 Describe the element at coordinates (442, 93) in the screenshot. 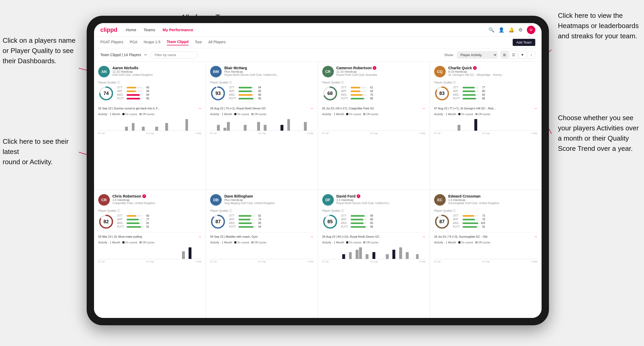

I see `quality-donut: 83` at that location.